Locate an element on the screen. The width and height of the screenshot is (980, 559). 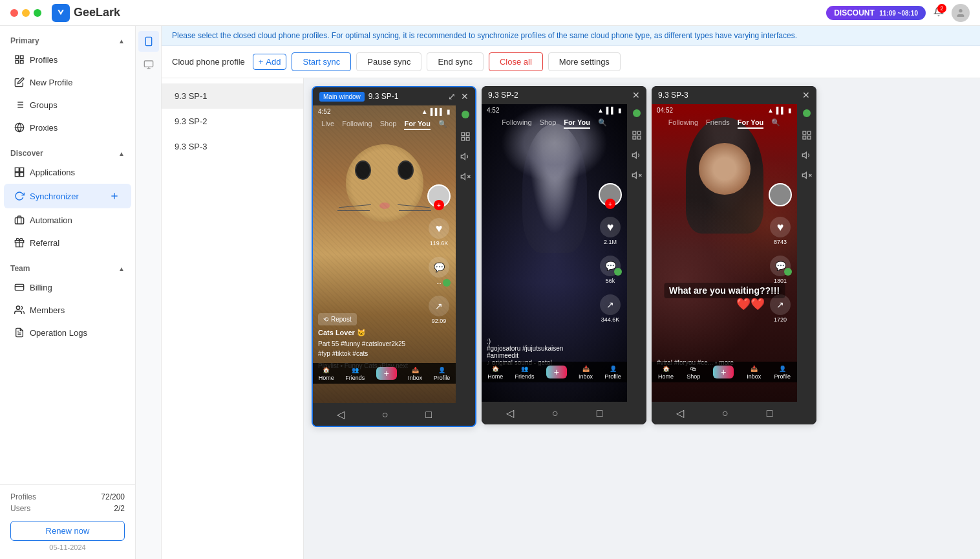
grid-ctrl-sp1 is located at coordinates (465, 137).